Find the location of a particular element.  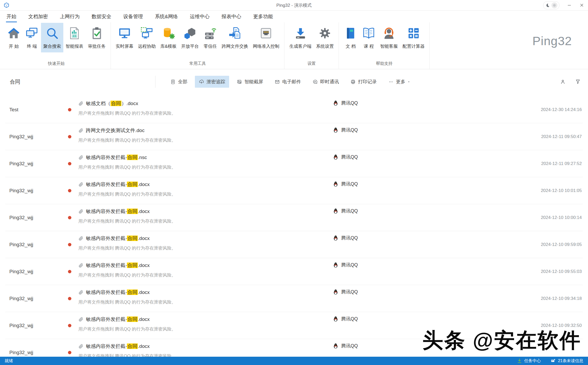

ribbon-item-config-calculator: 配置计算器 is located at coordinates (414, 38).